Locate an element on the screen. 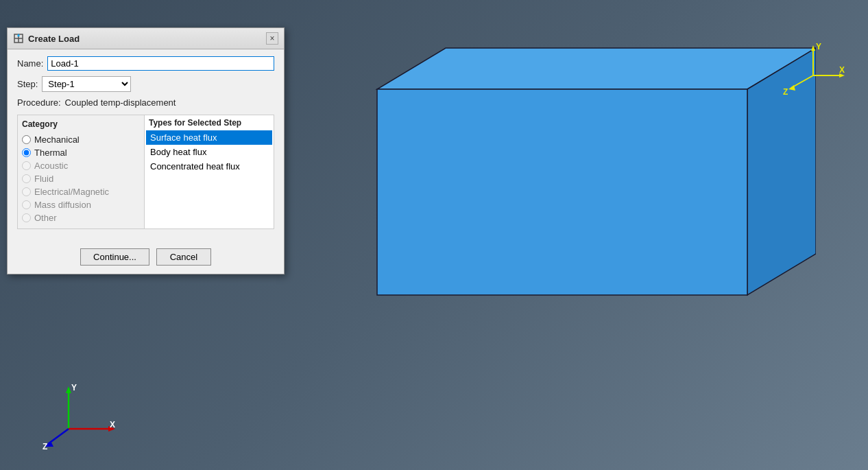 The height and width of the screenshot is (470, 868). fluid-label: Fluid is located at coordinates (44, 178).